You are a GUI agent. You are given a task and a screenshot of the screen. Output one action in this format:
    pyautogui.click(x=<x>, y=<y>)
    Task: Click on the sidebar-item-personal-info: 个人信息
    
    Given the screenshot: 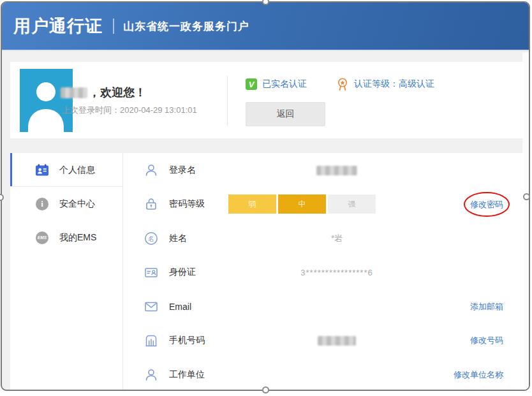 What is the action you would take?
    pyautogui.click(x=66, y=170)
    